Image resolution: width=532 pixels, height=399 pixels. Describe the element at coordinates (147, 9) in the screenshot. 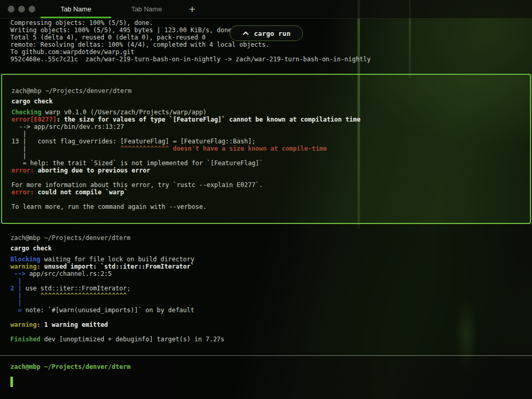

I see `tab-inactive: Tab Name` at that location.